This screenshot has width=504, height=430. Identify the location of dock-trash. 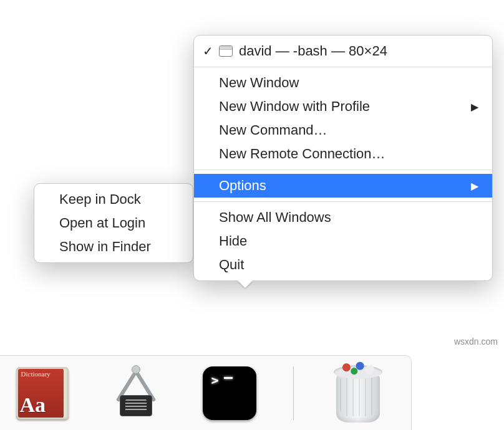
(358, 393).